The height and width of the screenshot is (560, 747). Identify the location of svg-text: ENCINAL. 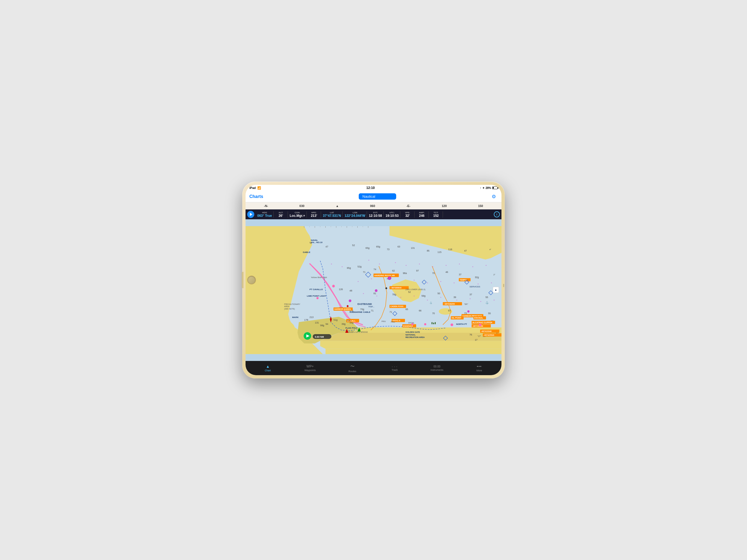
(479, 318).